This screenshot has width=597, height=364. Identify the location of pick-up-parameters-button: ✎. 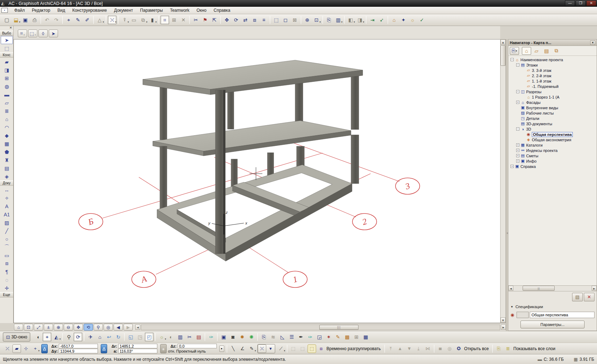
(78, 20).